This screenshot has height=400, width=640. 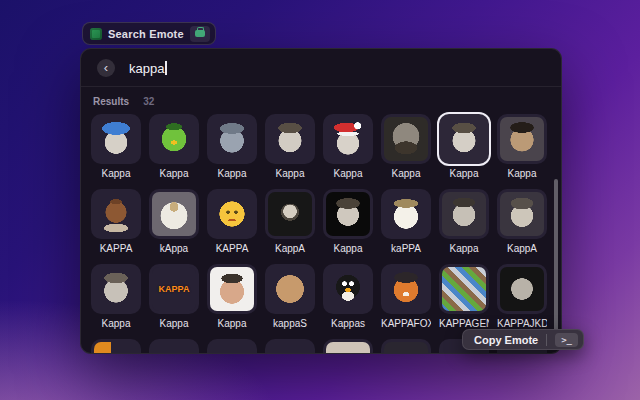 I want to click on scrollbar-thumb, so click(x=556, y=263).